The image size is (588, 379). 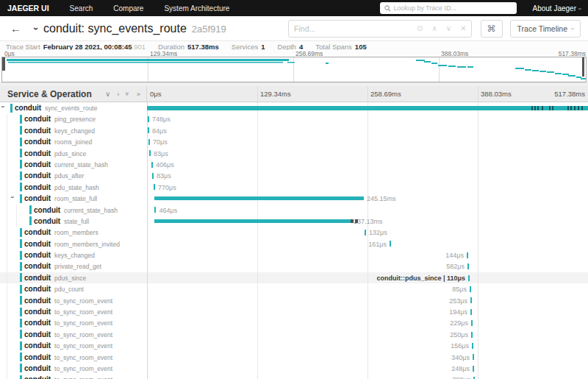 I want to click on find-clear-icon: ✕, so click(x=463, y=28).